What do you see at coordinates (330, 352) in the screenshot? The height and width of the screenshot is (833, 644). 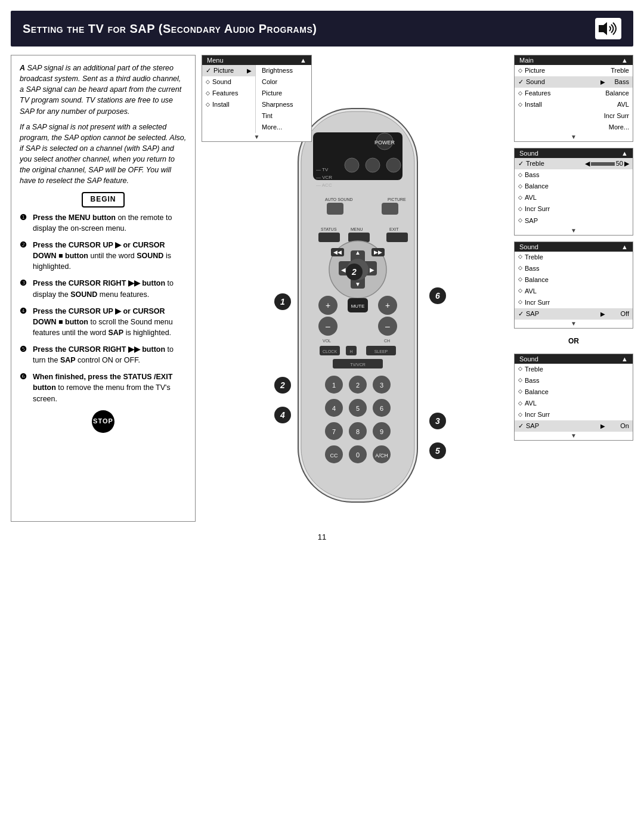 I see `svg-text: CLOCK` at bounding box center [330, 352].